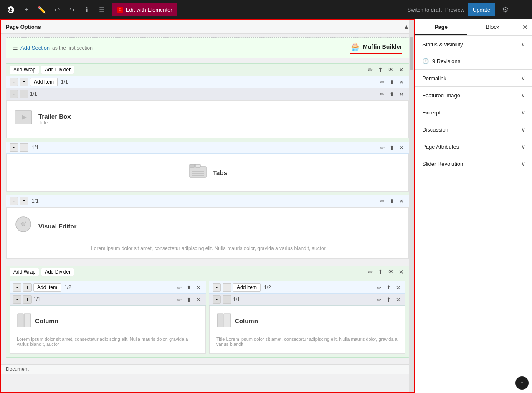  Describe the element at coordinates (44, 82) in the screenshot. I see `add-item-button-1: Add Item` at that location.